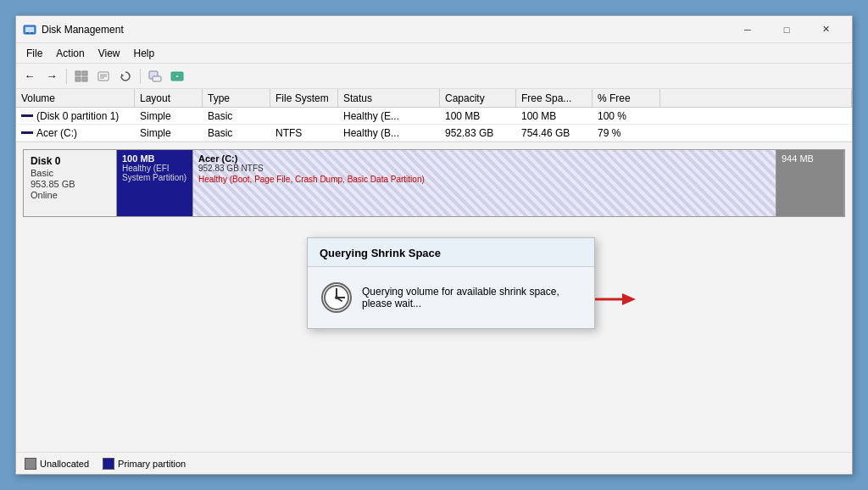  What do you see at coordinates (626, 132) in the screenshot?
I see `cell-pctfree: 79 %` at bounding box center [626, 132].